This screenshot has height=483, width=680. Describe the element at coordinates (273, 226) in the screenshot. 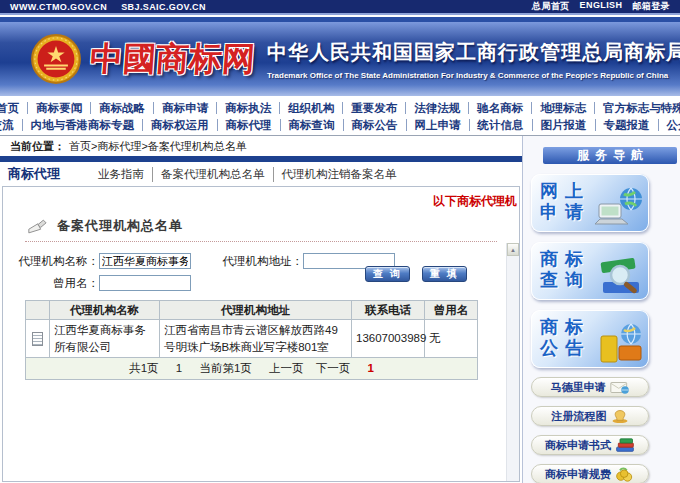

I see `section-title-row: 备案代理机构总名单` at that location.